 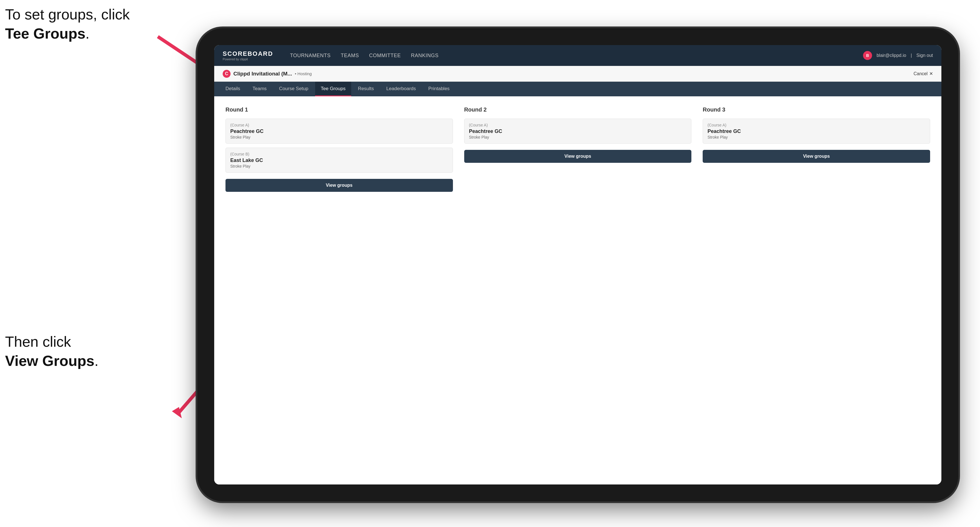 I want to click on sub-header: C Clippd Invitational (M... • Hosting Ca…, so click(x=578, y=74).